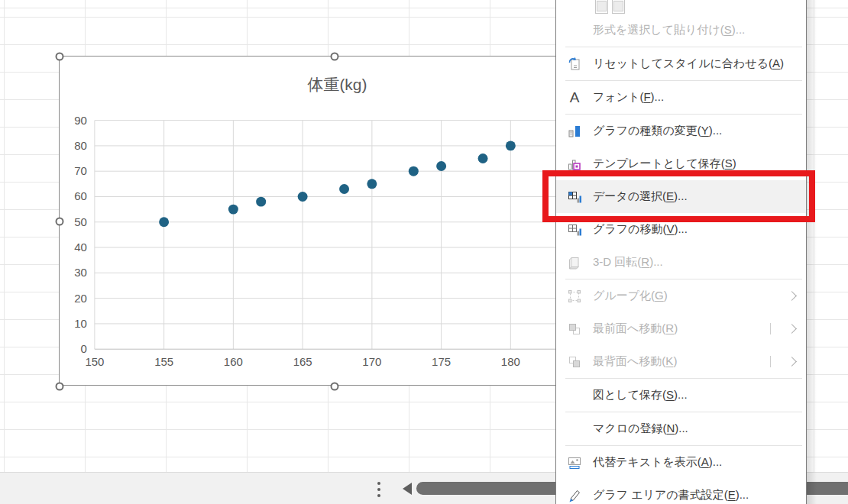 The height and width of the screenshot is (504, 848). I want to click on chart-resize-handle-left-middle, so click(60, 221).